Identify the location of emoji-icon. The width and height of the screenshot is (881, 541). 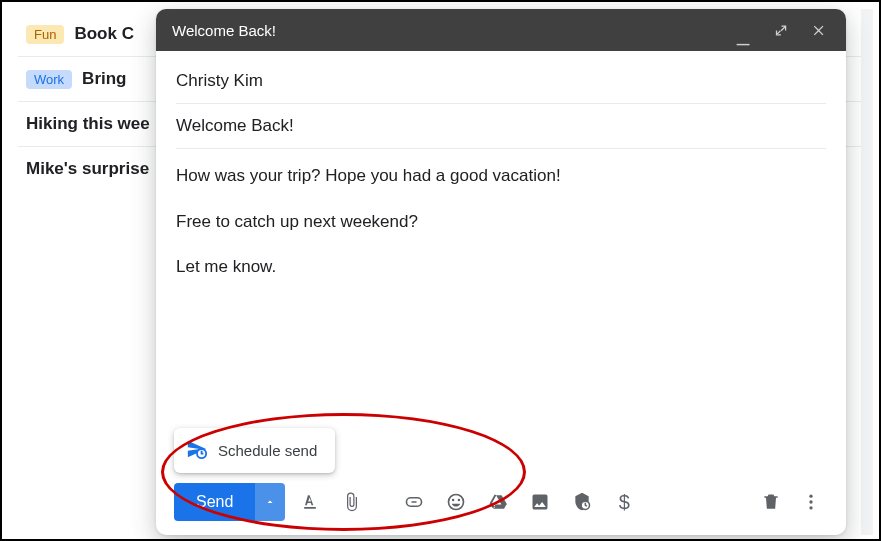
(456, 502).